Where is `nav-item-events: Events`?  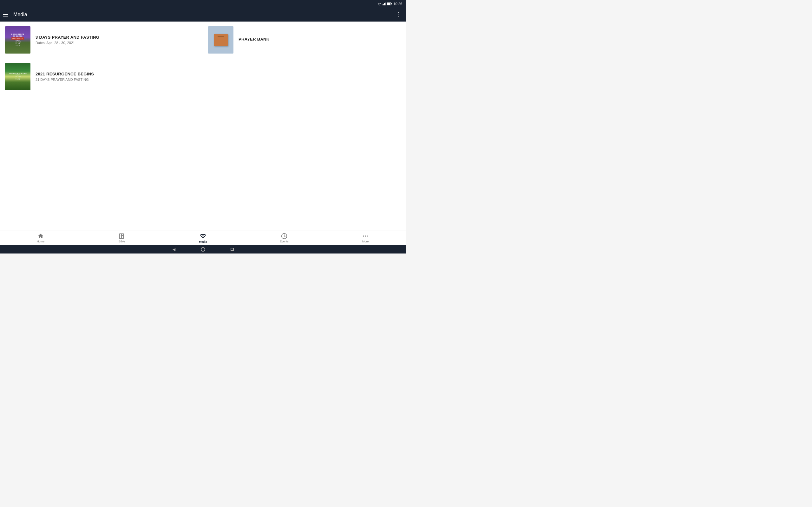 nav-item-events: Events is located at coordinates (284, 238).